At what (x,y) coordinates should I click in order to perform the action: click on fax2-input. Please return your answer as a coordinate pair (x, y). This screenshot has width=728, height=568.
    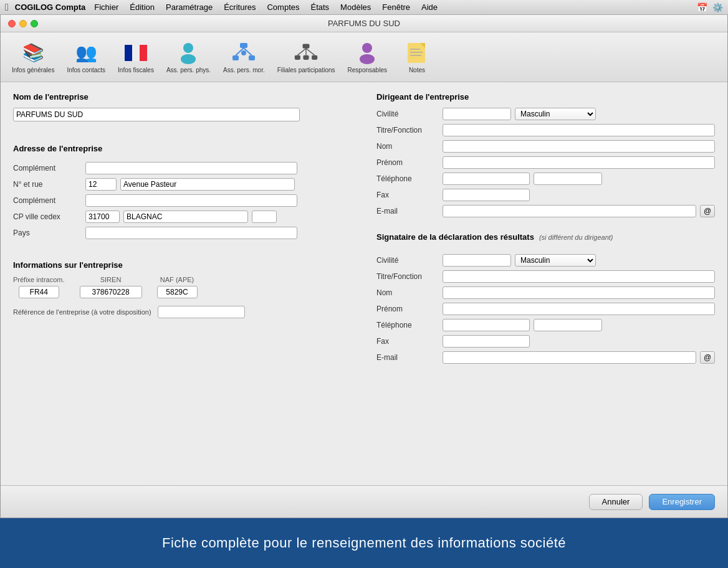
    Looking at the image, I should click on (486, 341).